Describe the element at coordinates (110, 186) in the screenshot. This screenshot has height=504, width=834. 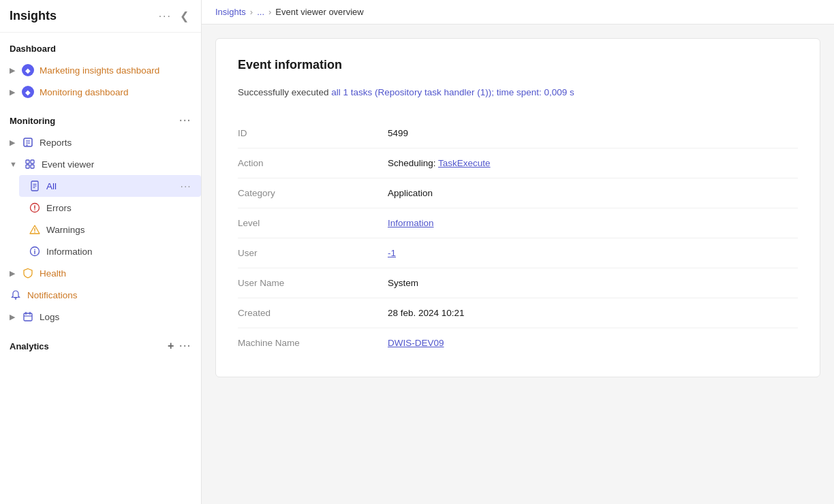
I see `sidebar-item-all: All ···` at that location.